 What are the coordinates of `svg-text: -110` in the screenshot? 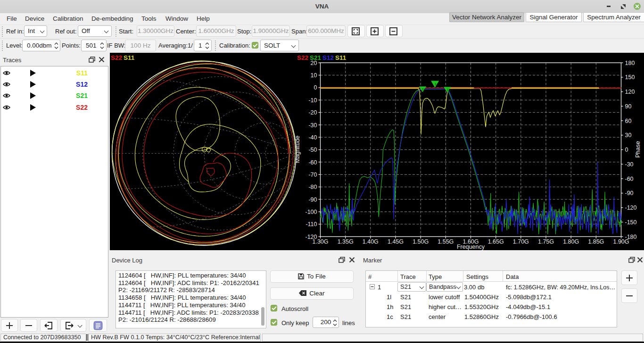 It's located at (311, 224).